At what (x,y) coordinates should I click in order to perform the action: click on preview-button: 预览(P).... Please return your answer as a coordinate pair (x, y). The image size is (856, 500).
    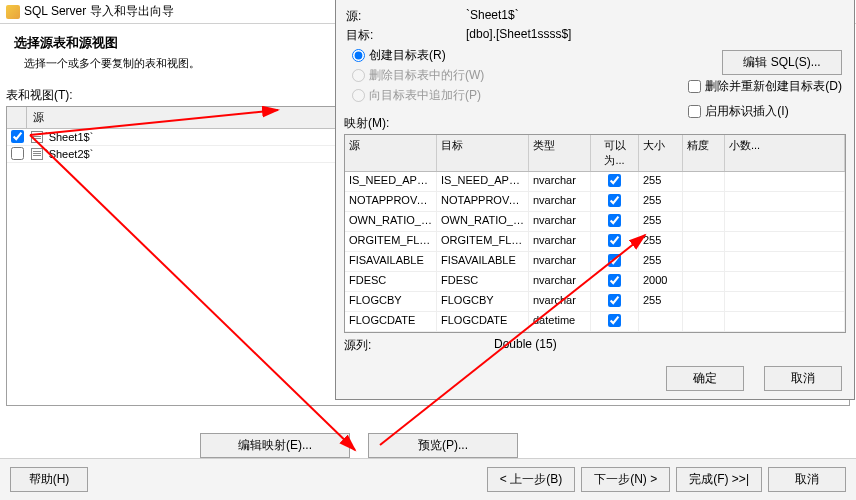
    Looking at the image, I should click on (443, 446).